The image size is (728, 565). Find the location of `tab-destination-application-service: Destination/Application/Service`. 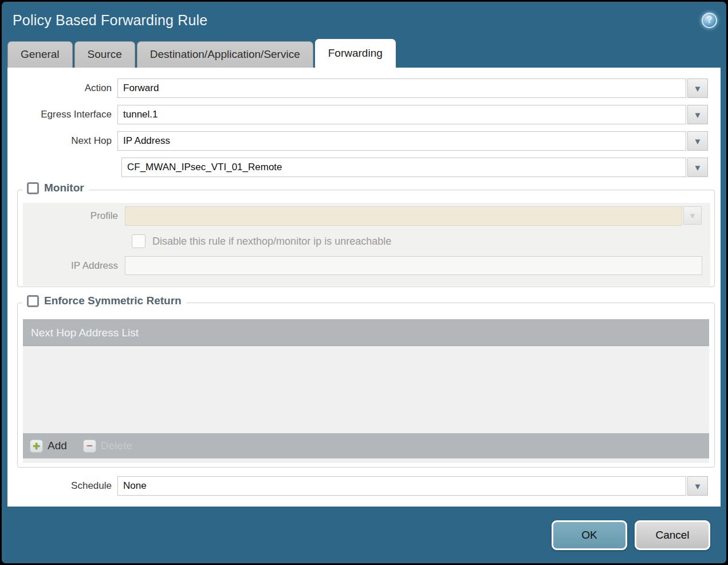

tab-destination-application-service: Destination/Application/Service is located at coordinates (225, 54).